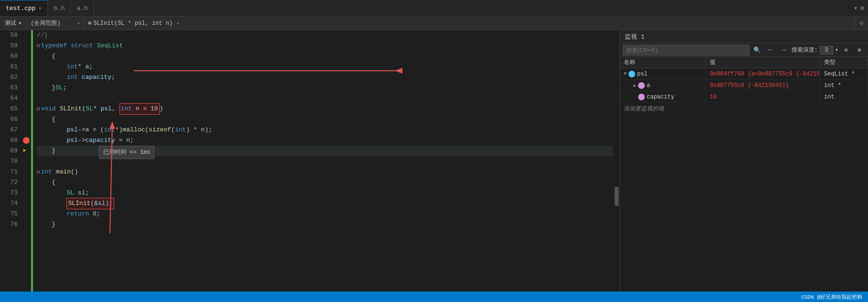  What do you see at coordinates (325, 46) in the screenshot?
I see `code-line-59: ⊟typedef struct SeqList` at bounding box center [325, 46].